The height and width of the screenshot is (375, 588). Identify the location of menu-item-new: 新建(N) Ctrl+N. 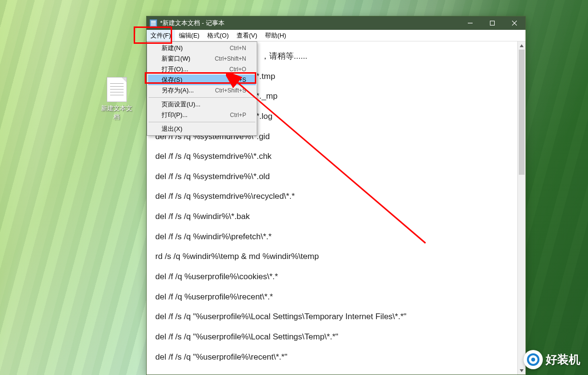
(202, 48).